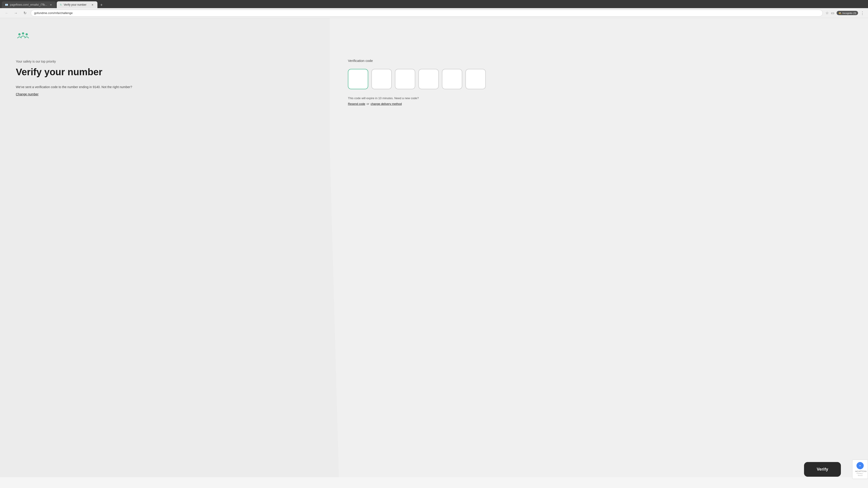 The image size is (868, 488). I want to click on verify-button: Verify, so click(823, 469).